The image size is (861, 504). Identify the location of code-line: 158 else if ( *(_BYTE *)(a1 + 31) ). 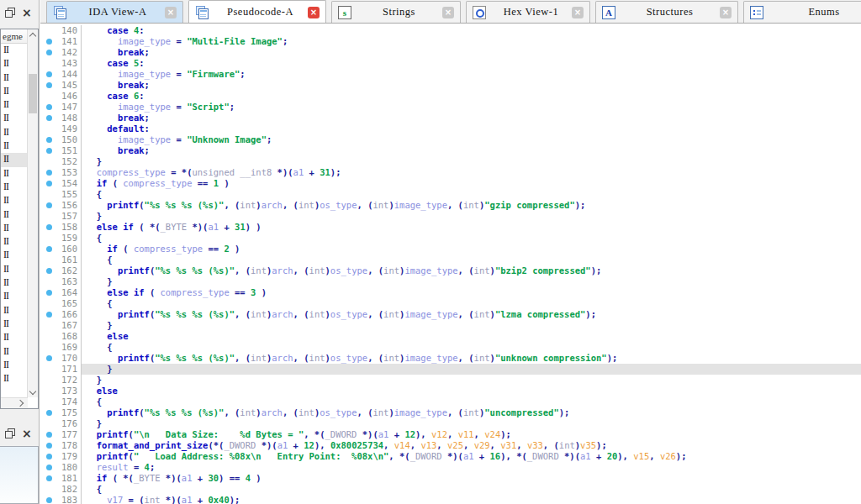
(451, 227).